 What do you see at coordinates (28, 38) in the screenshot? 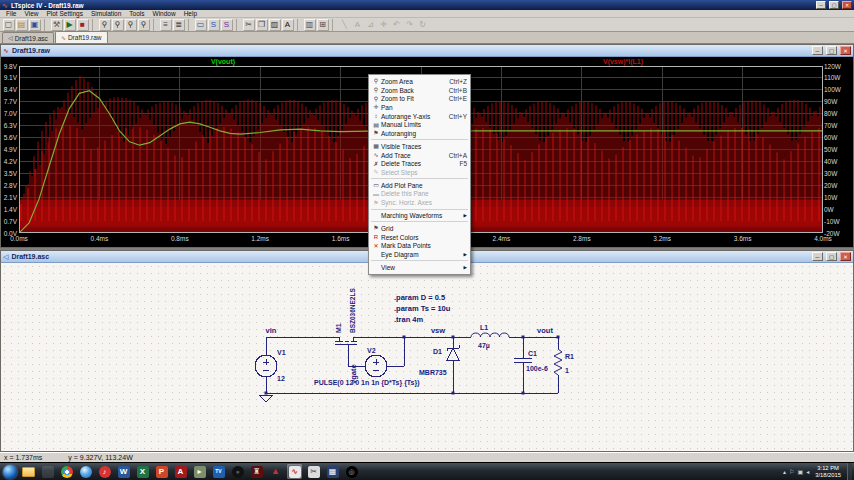
I see `tab-draft19-asc: ◁Draft19.asc` at bounding box center [28, 38].